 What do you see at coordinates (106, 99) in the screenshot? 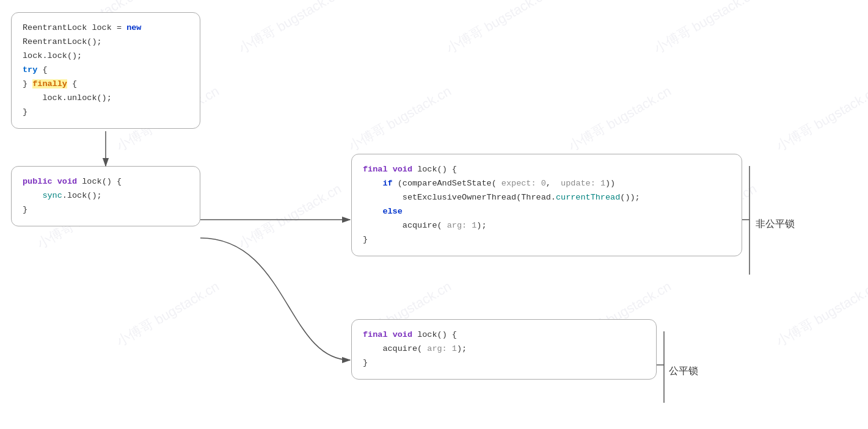
I see `code-line-5: lock.unlock();` at bounding box center [106, 99].